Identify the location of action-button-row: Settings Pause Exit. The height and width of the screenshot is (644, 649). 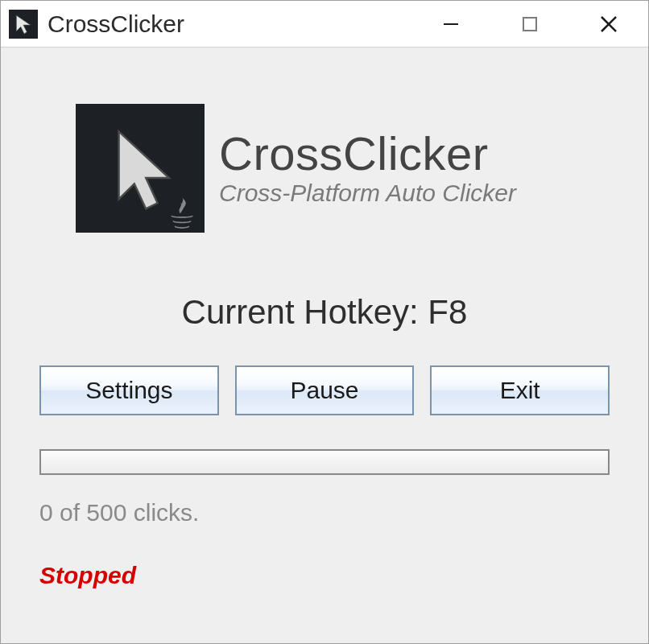
(324, 390).